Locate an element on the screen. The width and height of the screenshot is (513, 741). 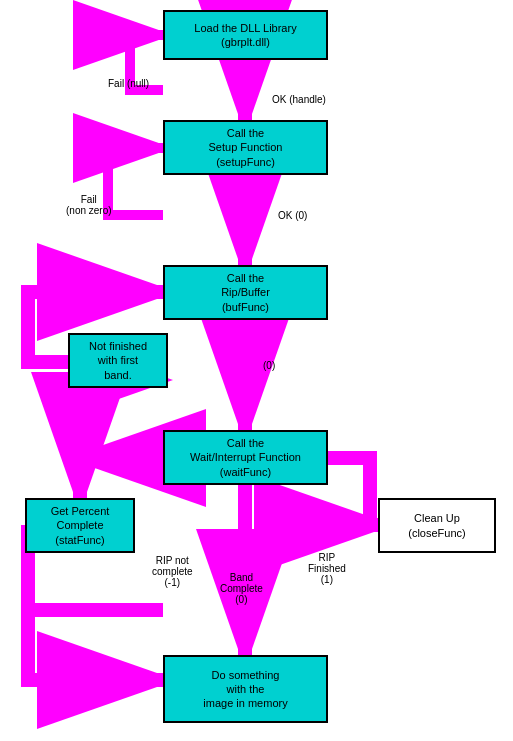
rip-buffer-box: Call the Rip/Buffer (bufFunc) is located at coordinates (246, 292).